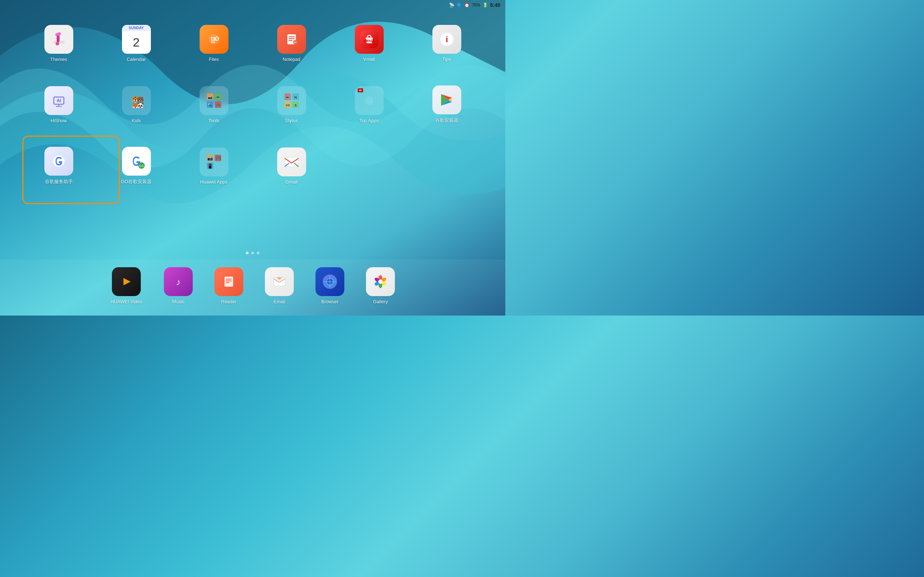 This screenshot has height=577, width=924. I want to click on calendar-day: Sunday, so click(137, 28).